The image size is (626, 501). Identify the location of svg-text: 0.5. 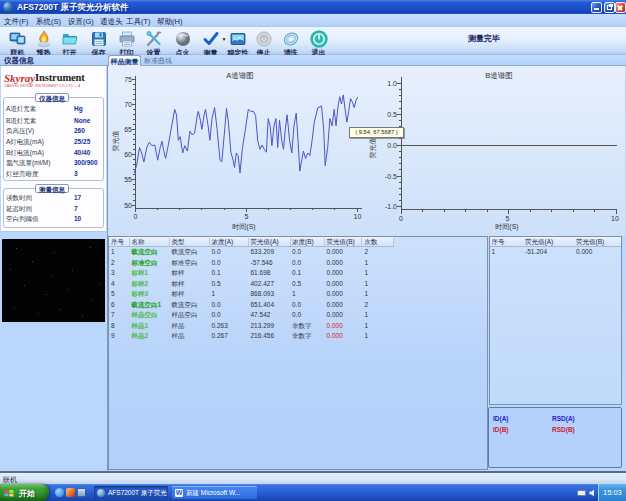
(392, 114).